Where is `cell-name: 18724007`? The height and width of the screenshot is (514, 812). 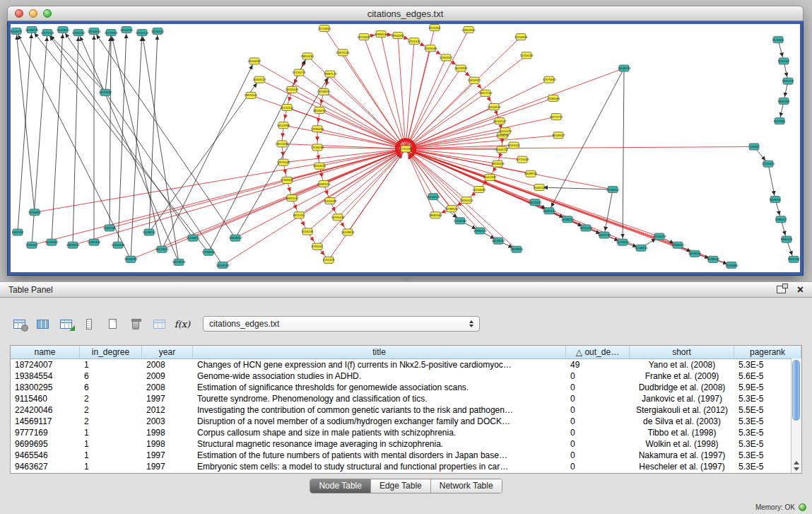
cell-name: 18724007 is located at coordinates (45, 365).